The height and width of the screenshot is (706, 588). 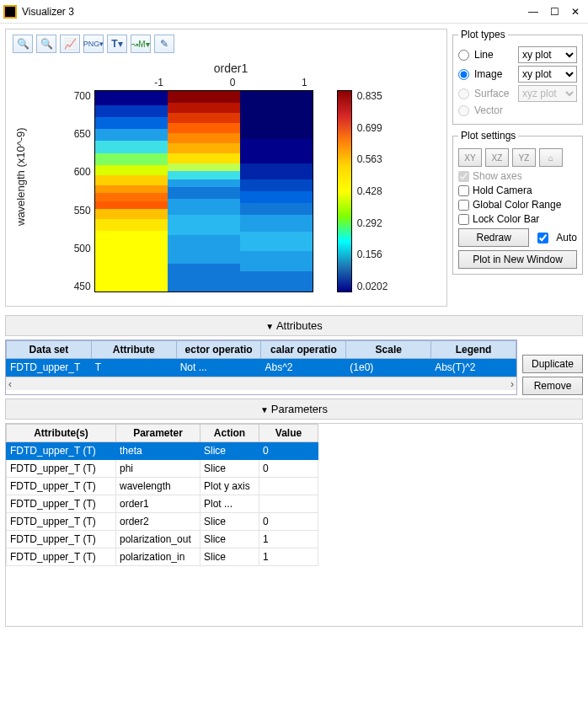 What do you see at coordinates (294, 12) in the screenshot?
I see `titlebar: Visualizer 3 — ☐ ✕` at bounding box center [294, 12].